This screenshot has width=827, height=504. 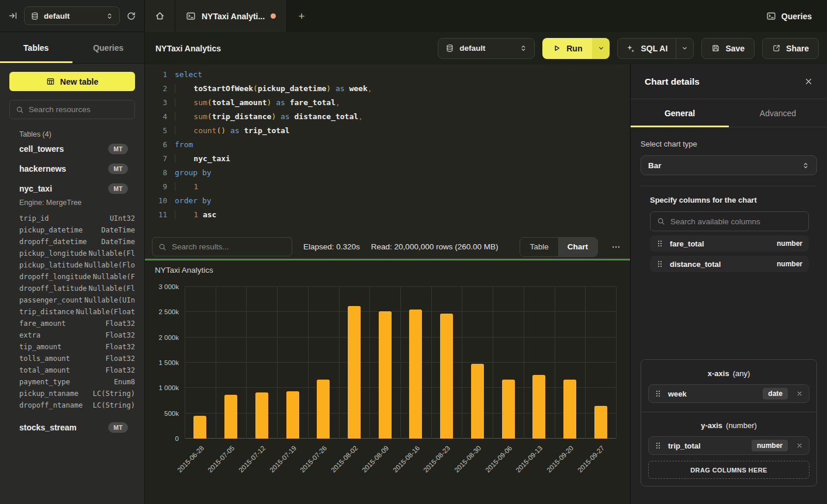 What do you see at coordinates (728, 48) in the screenshot?
I see `save-button: Save` at bounding box center [728, 48].